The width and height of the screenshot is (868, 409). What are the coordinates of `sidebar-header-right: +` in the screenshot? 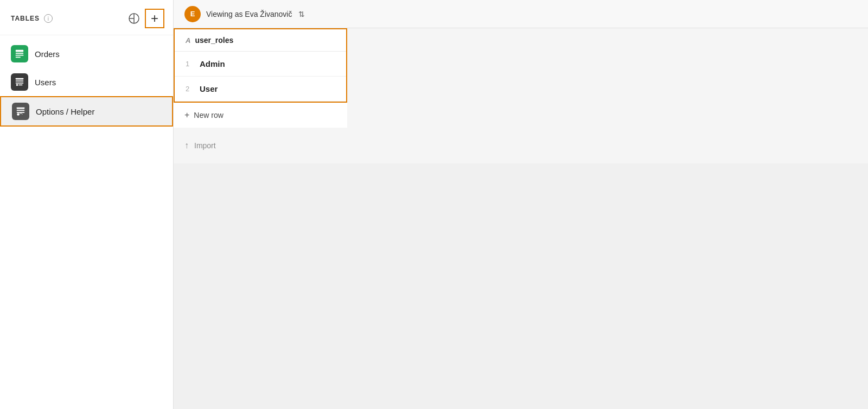 It's located at (145, 18).